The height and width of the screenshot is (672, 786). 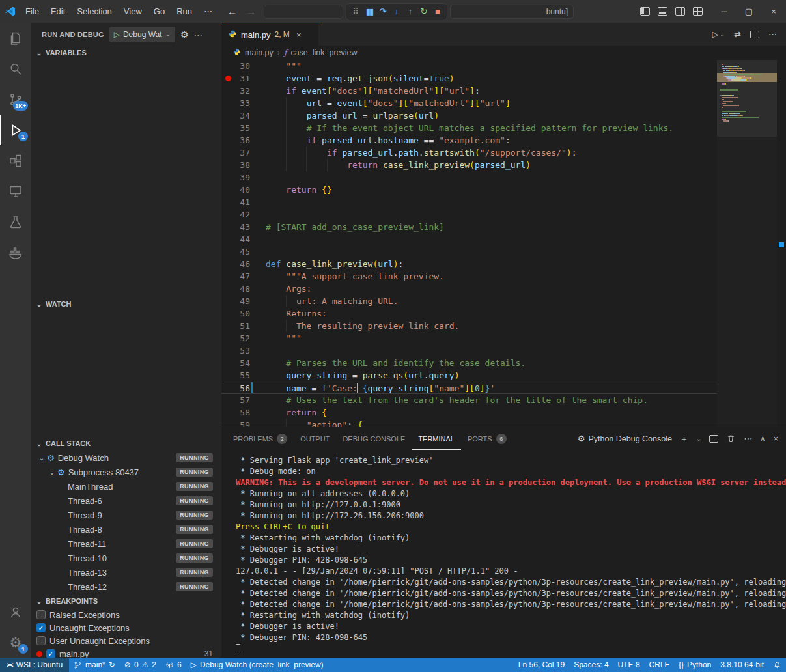 What do you see at coordinates (126, 501) in the screenshot?
I see `call-stack-item: Thread-6RUNNING` at bounding box center [126, 501].